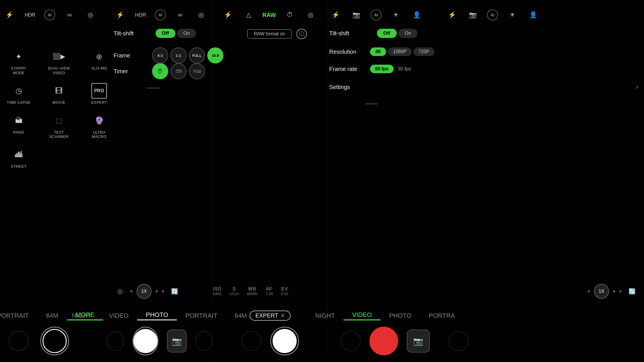 Image resolution: width=644 pixels, height=362 pixels. What do you see at coordinates (290, 15) in the screenshot?
I see `clock-s3: ⏱` at bounding box center [290, 15].